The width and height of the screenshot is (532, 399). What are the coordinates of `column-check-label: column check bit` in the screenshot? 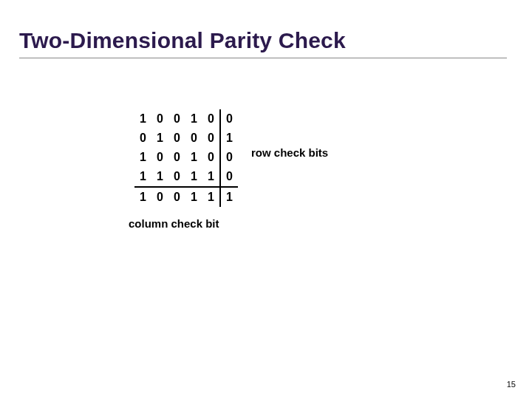 It's located at (174, 223).